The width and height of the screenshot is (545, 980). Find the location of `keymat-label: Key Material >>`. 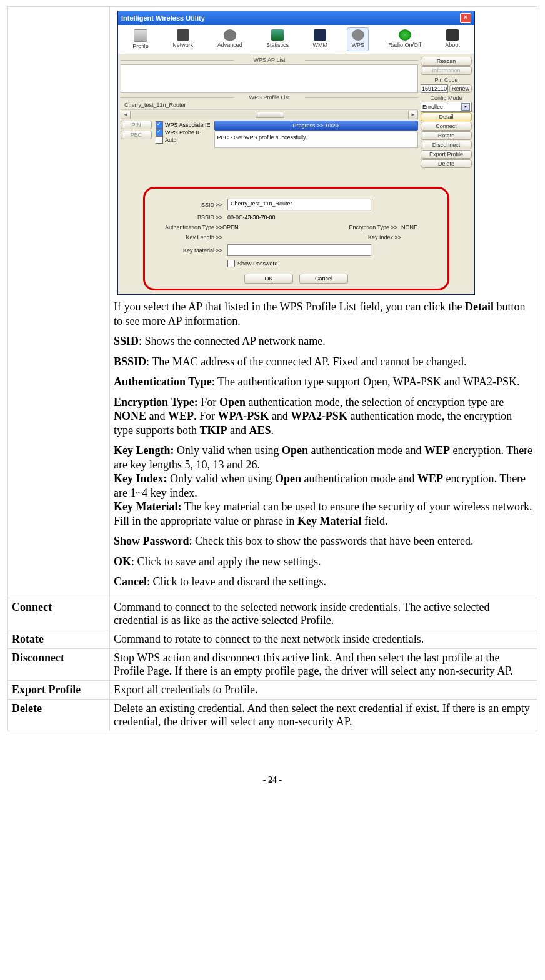

keymat-label: Key Material >> is located at coordinates (188, 250).